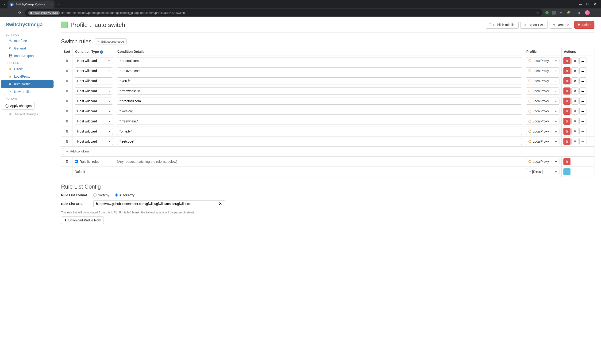  Describe the element at coordinates (554, 13) in the screenshot. I see `ext-square-icon` at that location.